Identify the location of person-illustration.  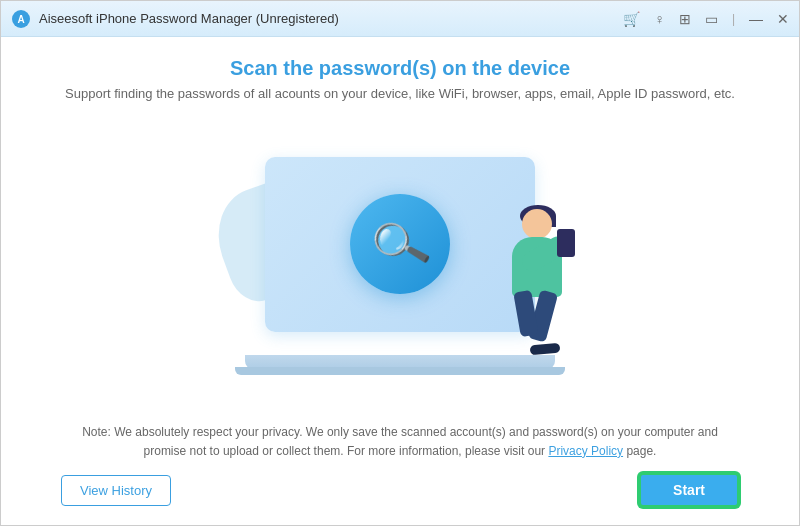
(525, 284).